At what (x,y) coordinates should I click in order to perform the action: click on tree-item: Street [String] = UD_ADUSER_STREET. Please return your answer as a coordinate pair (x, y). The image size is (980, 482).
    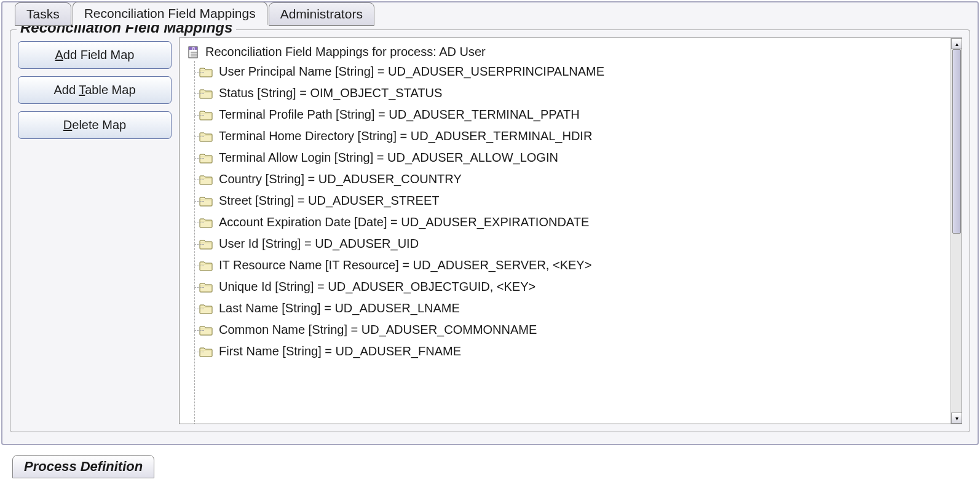
    Looking at the image, I should click on (577, 200).